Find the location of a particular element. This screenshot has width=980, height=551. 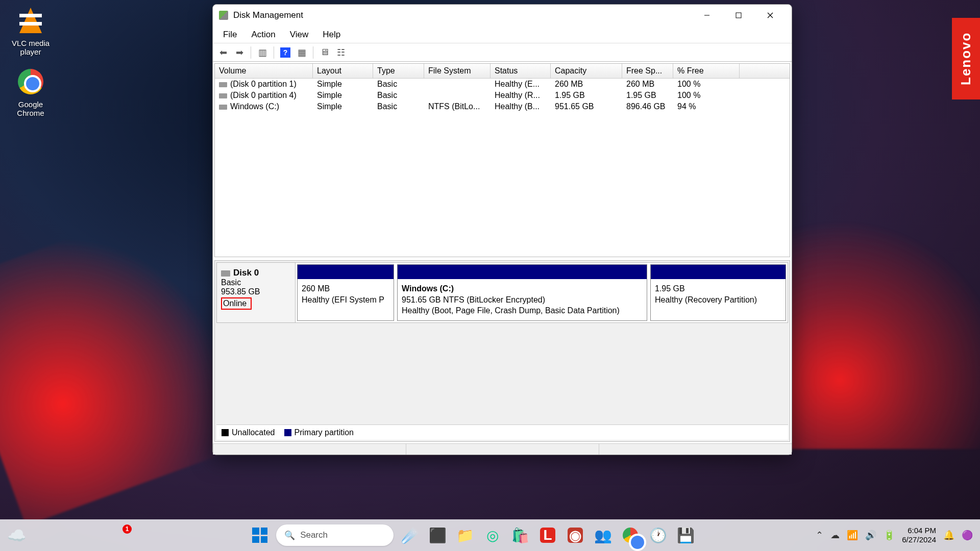

close-button is located at coordinates (770, 15).